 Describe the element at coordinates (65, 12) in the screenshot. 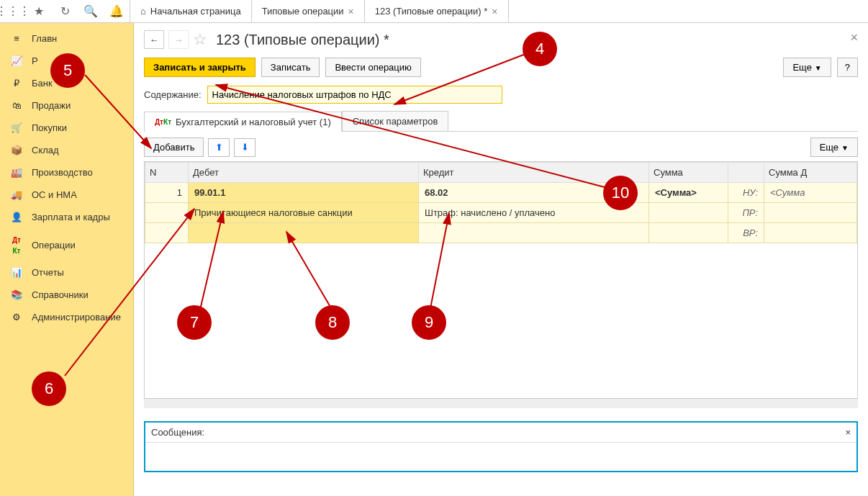

I see `history-icon: ↻` at that location.